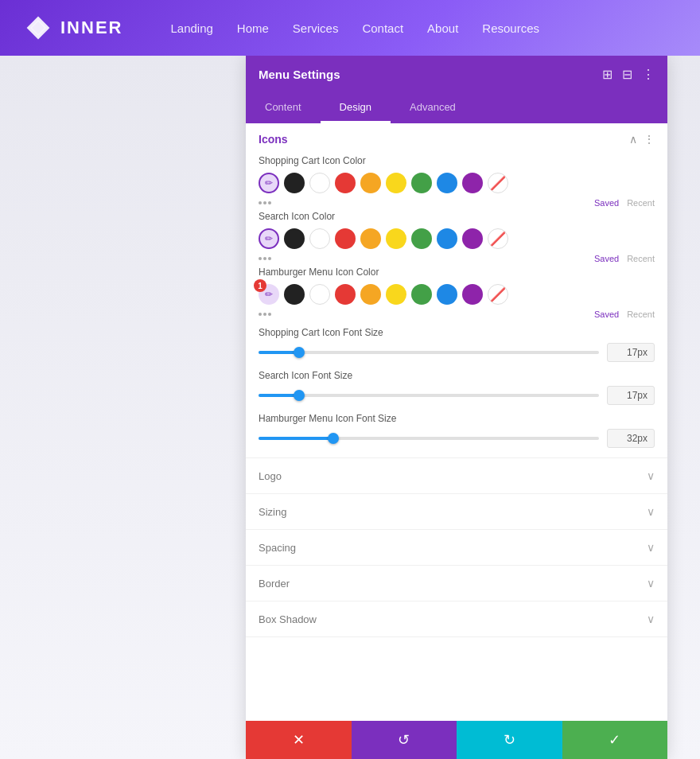 The width and height of the screenshot is (700, 759). I want to click on cart-size-slider-row: 17px, so click(457, 352).